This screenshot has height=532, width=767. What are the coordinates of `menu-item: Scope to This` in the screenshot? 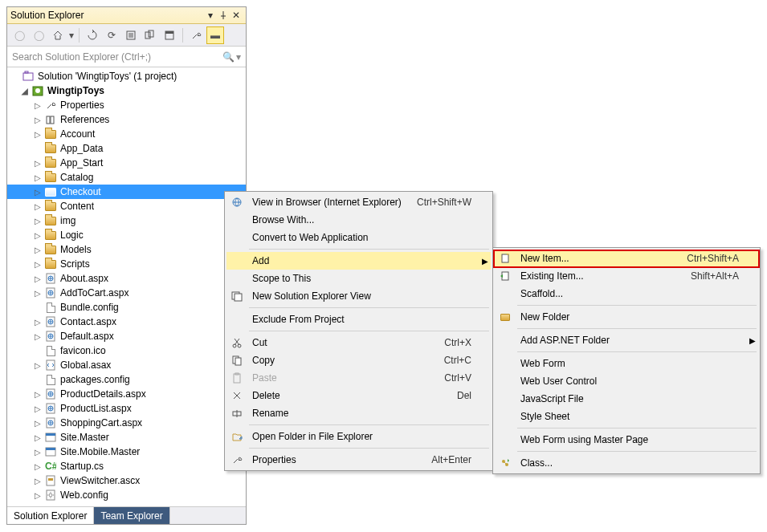 It's located at (358, 278).